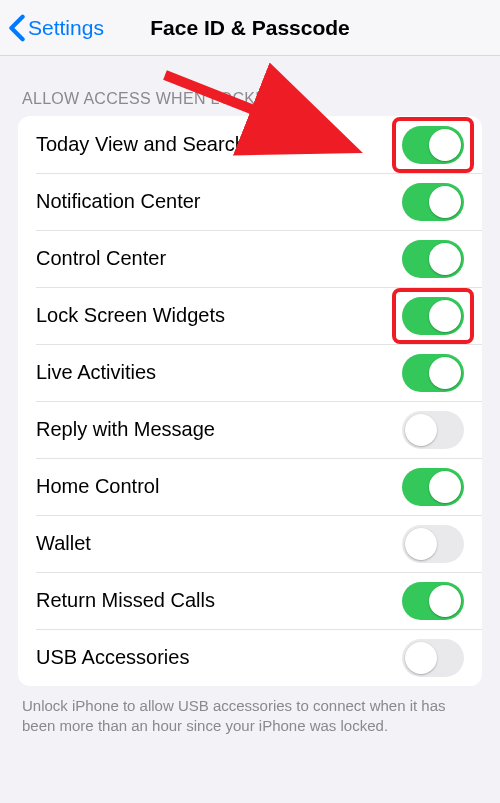  I want to click on row-label: Lock Screen Widgets, so click(130, 316).